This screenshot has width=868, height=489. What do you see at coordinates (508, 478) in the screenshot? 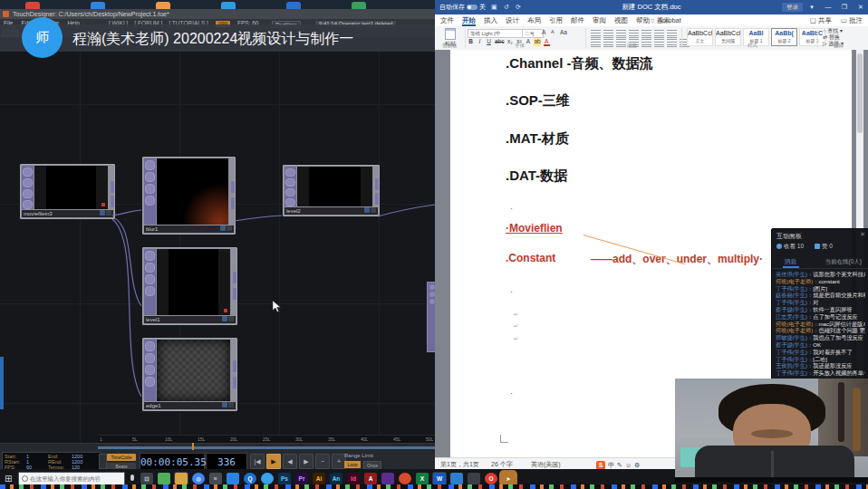
I see `classin-pointer-icon: ➤` at bounding box center [508, 478].